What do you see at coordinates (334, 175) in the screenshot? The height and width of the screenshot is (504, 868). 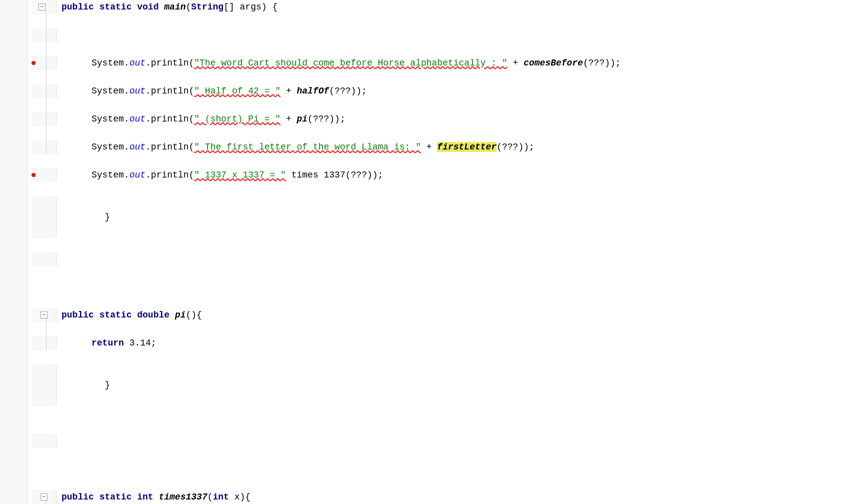 I see `times-text: times 1337(???));` at bounding box center [334, 175].